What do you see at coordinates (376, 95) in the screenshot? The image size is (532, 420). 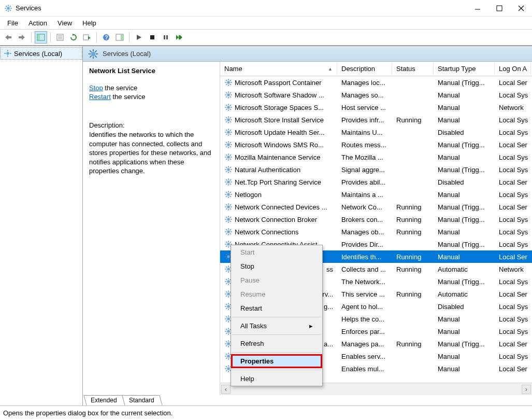 I see `table-row: Microsoft Software Shadow ...Manages so.…` at bounding box center [376, 95].